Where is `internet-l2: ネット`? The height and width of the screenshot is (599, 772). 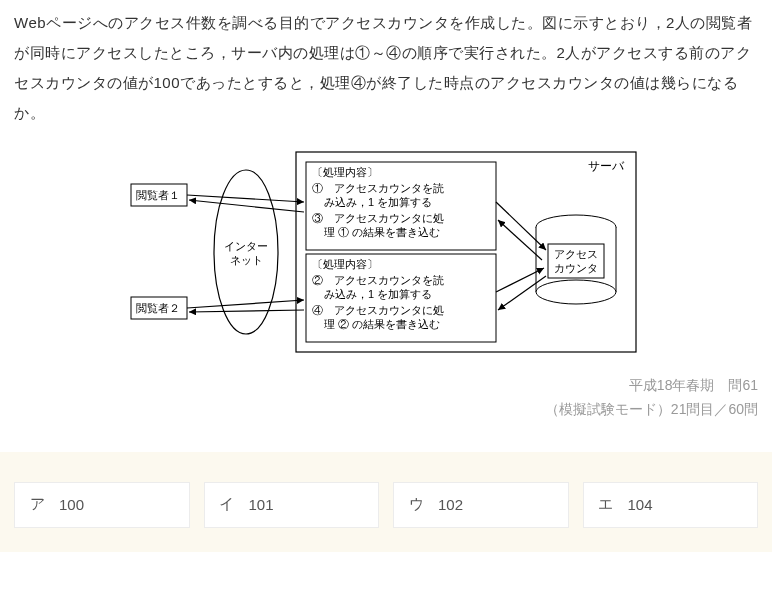 internet-l2: ネット is located at coordinates (246, 260).